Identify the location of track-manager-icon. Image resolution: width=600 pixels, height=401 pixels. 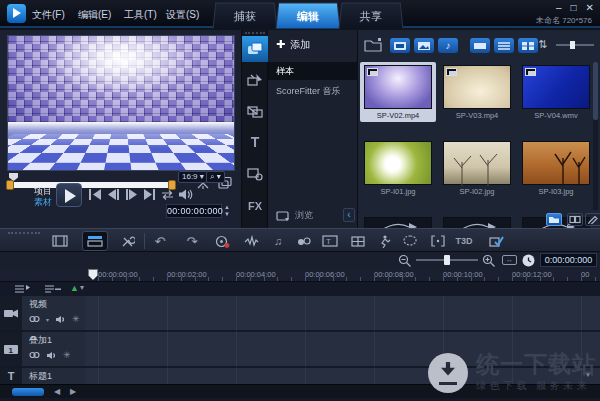
(23, 289).